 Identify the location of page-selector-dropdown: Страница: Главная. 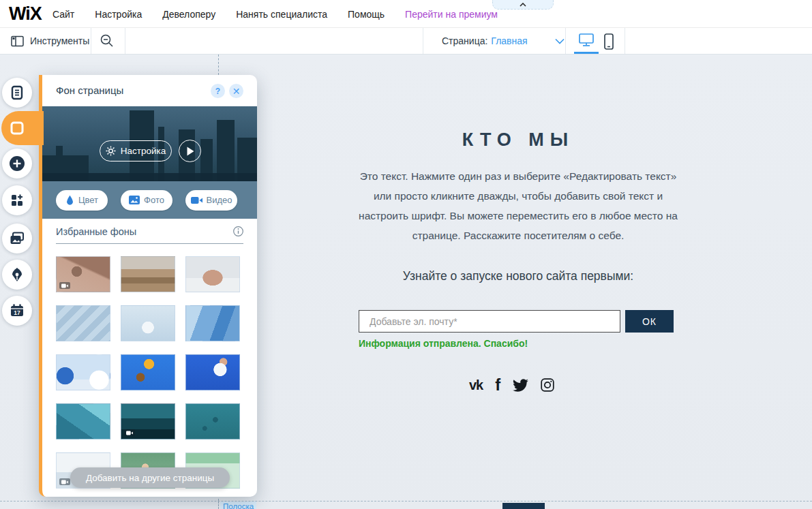
(503, 41).